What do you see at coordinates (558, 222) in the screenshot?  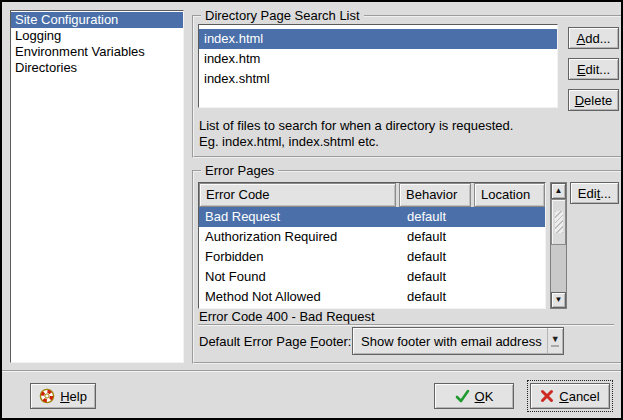 I see `scrollbar-thumb` at bounding box center [558, 222].